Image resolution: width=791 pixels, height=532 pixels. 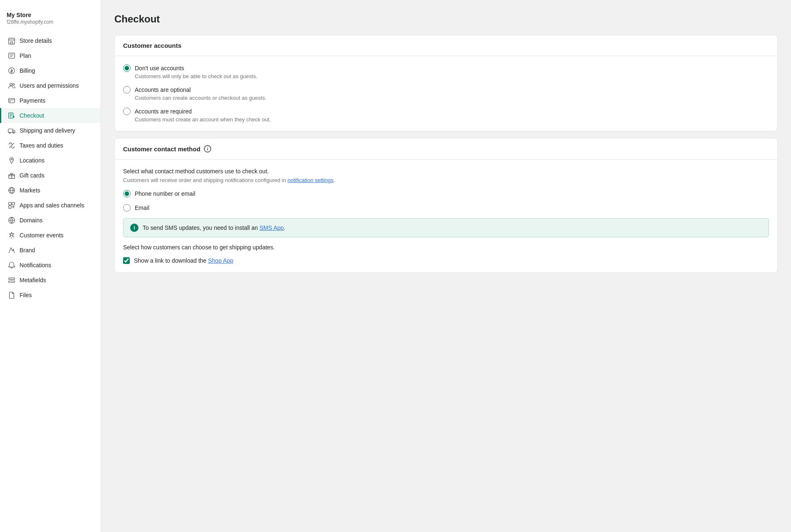 I want to click on sidebar-label-customer-events: Customer events, so click(x=42, y=235).